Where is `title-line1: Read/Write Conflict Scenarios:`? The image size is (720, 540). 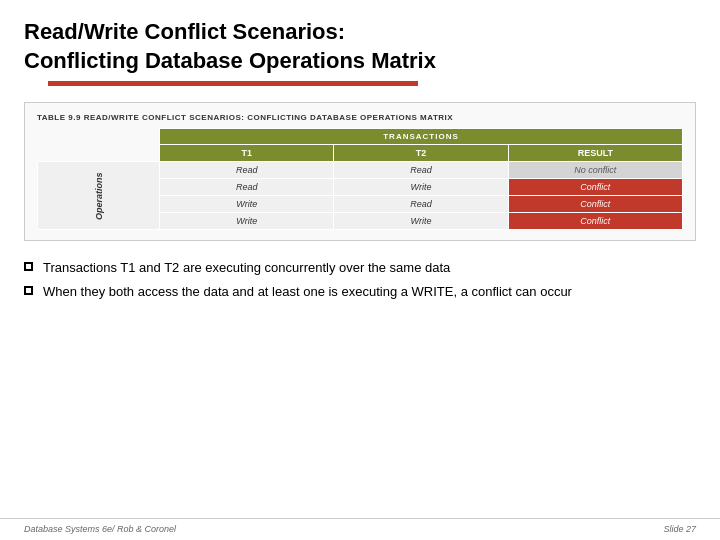
title-line1: Read/Write Conflict Scenarios: is located at coordinates (184, 32).